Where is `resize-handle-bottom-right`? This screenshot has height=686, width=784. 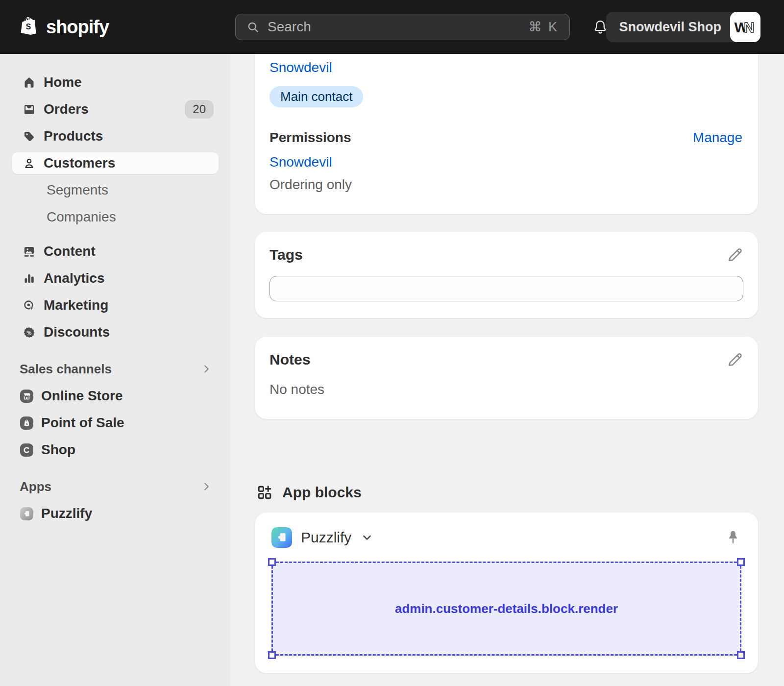
resize-handle-bottom-right is located at coordinates (741, 655).